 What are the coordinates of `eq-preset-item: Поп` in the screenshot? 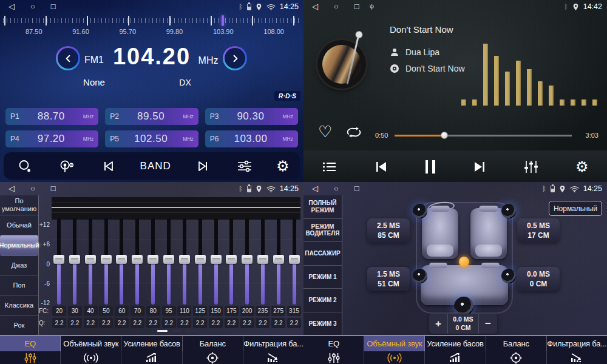 It's located at (19, 285).